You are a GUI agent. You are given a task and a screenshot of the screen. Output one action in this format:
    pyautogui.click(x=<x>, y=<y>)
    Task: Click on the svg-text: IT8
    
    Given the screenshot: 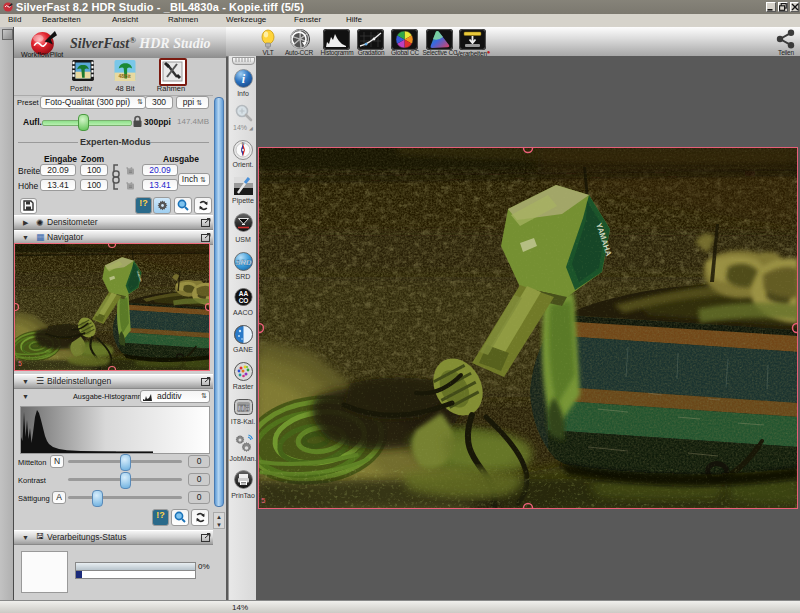 What is the action you would take?
    pyautogui.click(x=244, y=408)
    